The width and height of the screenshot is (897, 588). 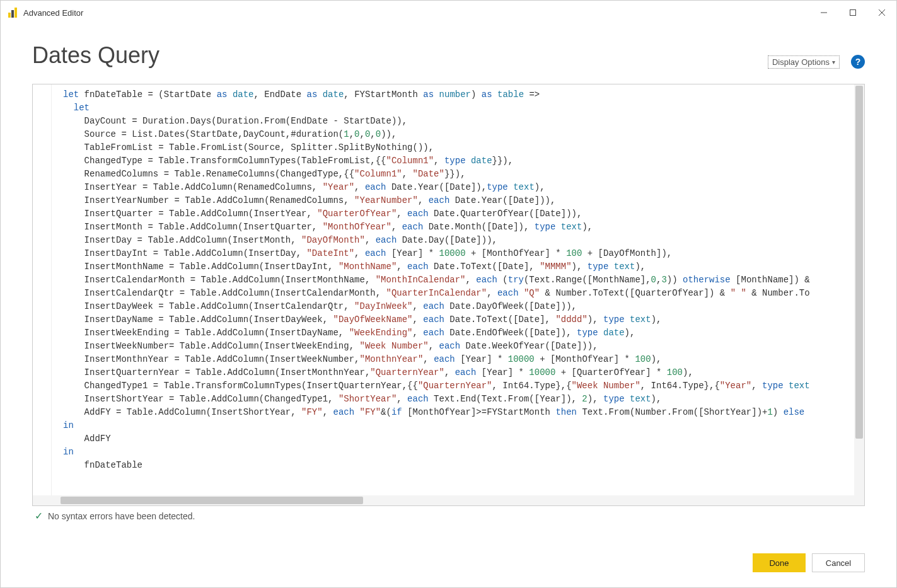 What do you see at coordinates (53, 13) in the screenshot?
I see `window-title: Advanced Editor` at bounding box center [53, 13].